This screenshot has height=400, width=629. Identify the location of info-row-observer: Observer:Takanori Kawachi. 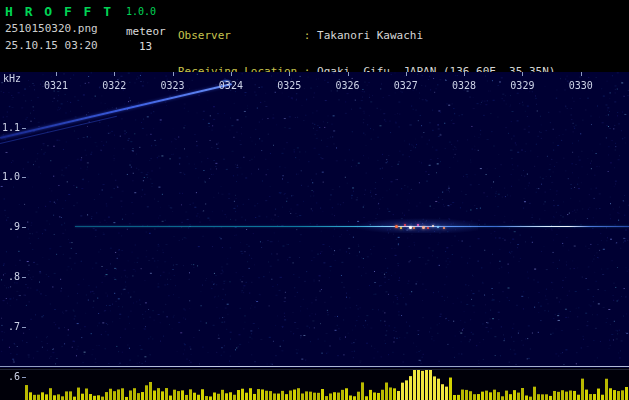
(366, 36).